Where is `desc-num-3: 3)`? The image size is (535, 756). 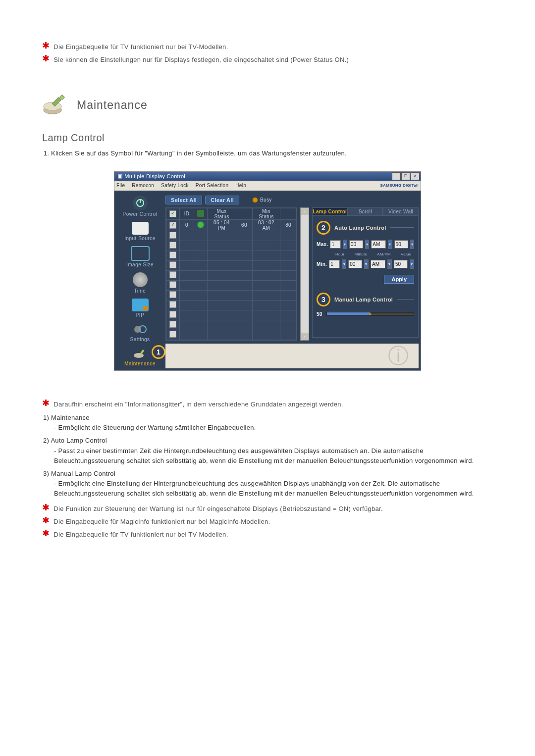
desc-num-3: 3) is located at coordinates (46, 473).